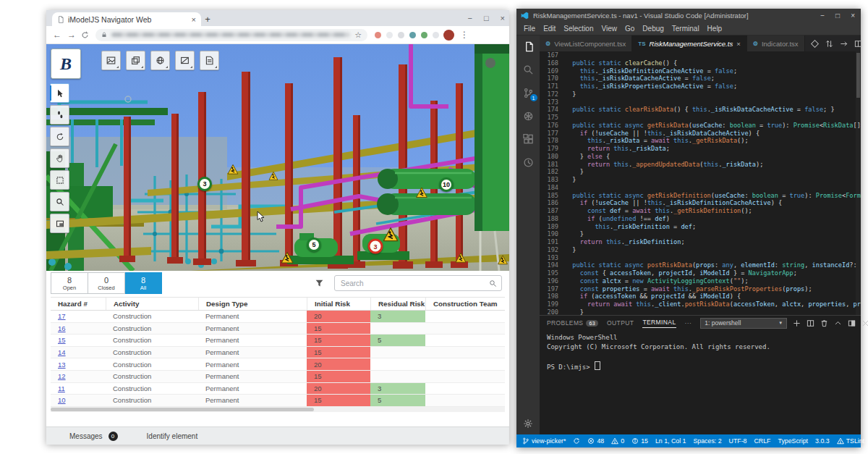  I want to click on explorer-icon, so click(528, 46).